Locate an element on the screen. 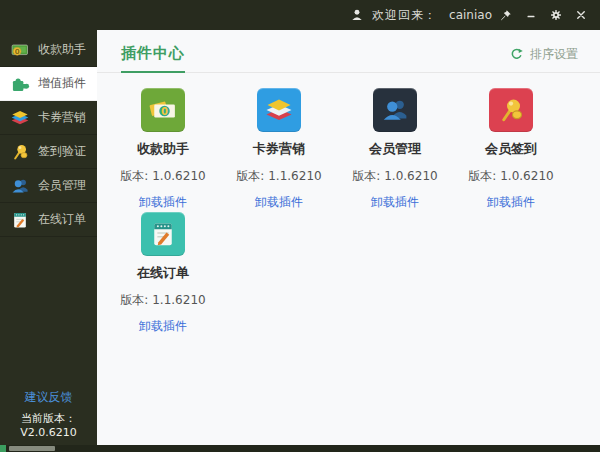 Image resolution: width=600 pixels, height=452 pixels. plugin-card-online-orders: 在线订单 版本: 1.1.6210 卸载插件 is located at coordinates (163, 274).